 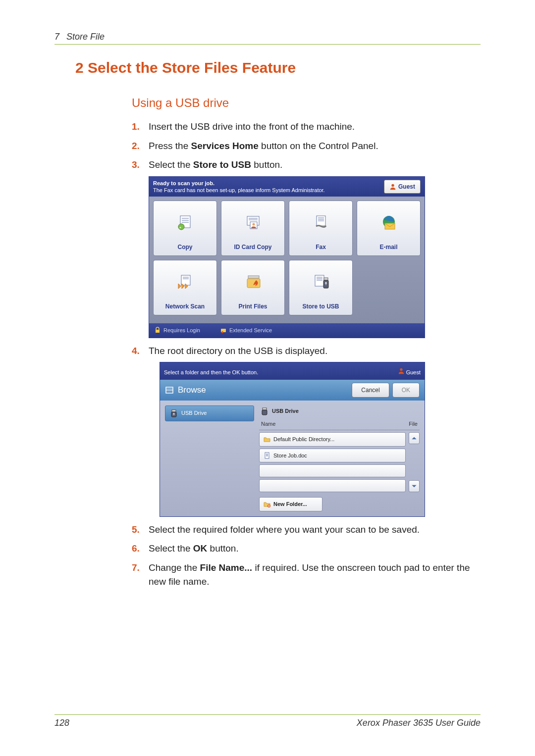 I want to click on browse-bar: Browse Cancel OK, so click(x=292, y=390).